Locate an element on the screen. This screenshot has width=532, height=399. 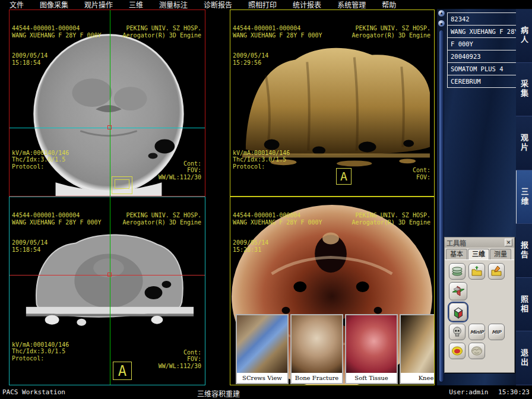
preset-thumbnail-bone-fracture: Bone Fracture is located at coordinates (317, 349).